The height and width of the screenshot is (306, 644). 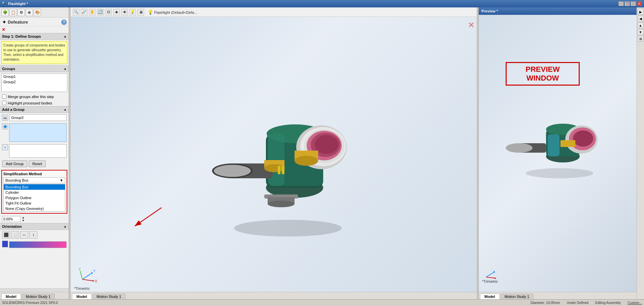 I want to click on simp-selected-text: Bounding Box, so click(x=17, y=180).